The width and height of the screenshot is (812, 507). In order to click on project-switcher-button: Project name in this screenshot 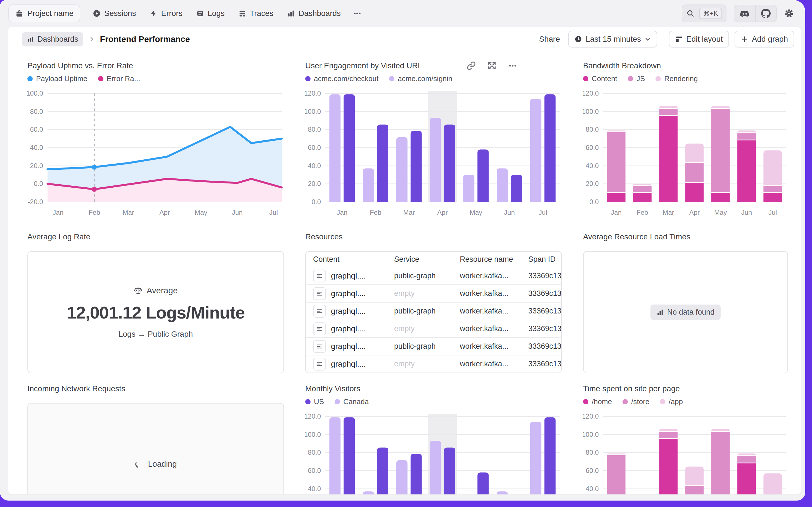, I will do `click(44, 13)`.